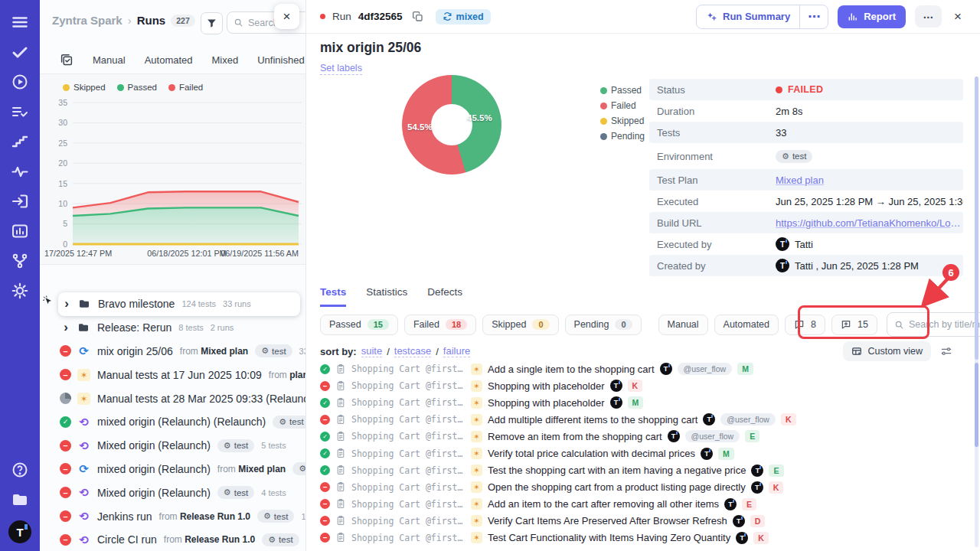 The width and height of the screenshot is (980, 551). I want to click on play-circle-icon, so click(20, 82).